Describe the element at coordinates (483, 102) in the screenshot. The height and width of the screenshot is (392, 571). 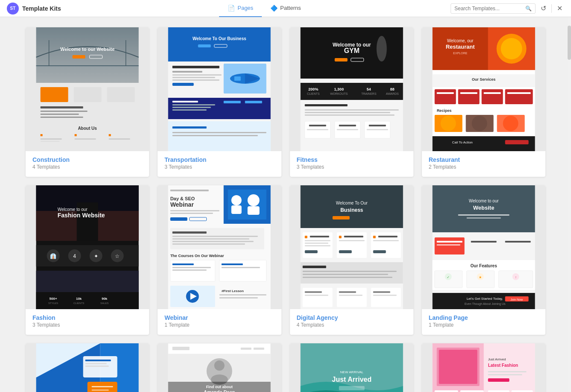
I see `template-card-restaurant: Welcome, our Restaurant EXPLORE Our Serv…` at that location.